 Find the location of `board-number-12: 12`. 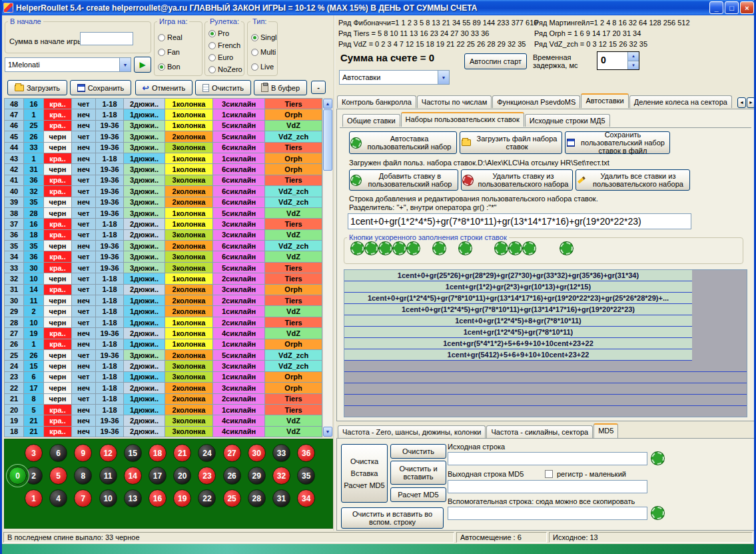

board-number-12: 12 is located at coordinates (108, 453).